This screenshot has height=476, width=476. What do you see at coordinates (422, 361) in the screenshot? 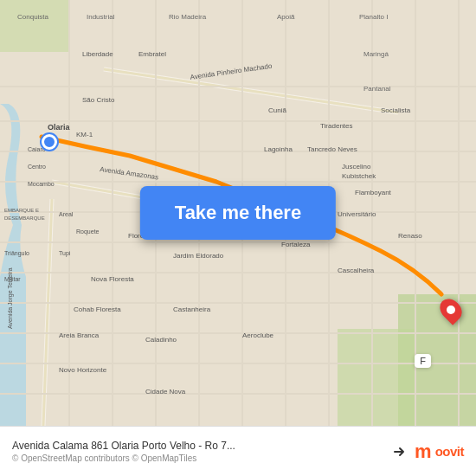
I see `destination-short-label: F` at bounding box center [422, 361].